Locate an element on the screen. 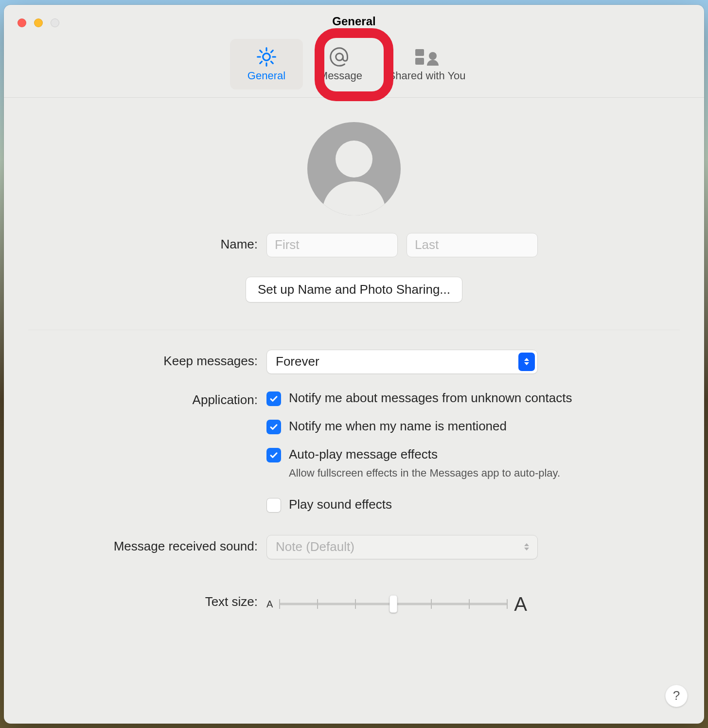  keep-messages-label: Keep messages: is located at coordinates (147, 359).